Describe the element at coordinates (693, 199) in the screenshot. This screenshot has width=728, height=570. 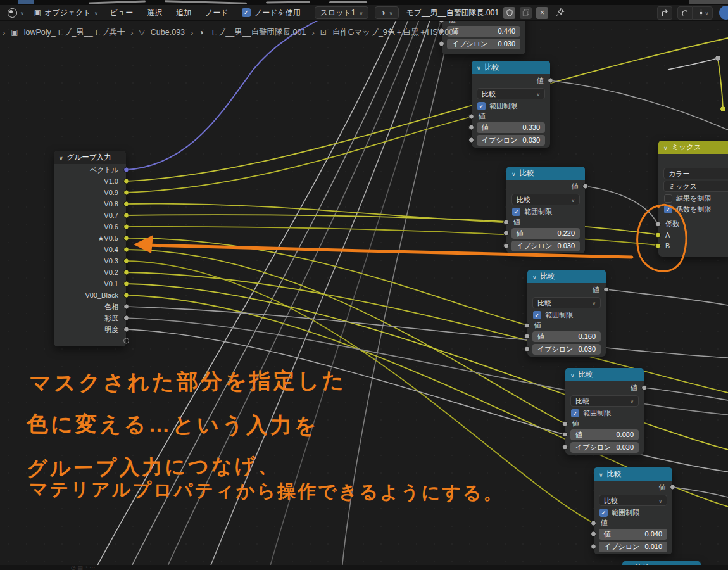
I see `mix-node: ∨ミックス カラー ミックス 結果を制限 ✓係数を制限 係数 A B` at that location.